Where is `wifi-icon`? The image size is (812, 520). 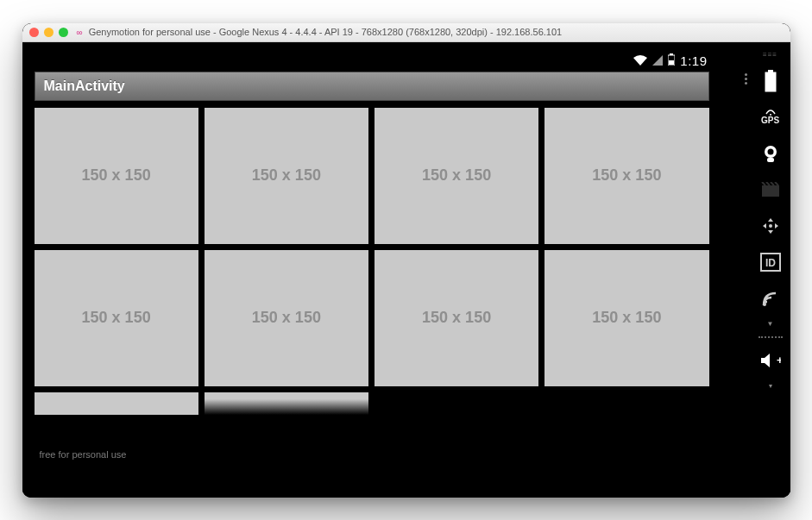
wifi-icon is located at coordinates (640, 61).